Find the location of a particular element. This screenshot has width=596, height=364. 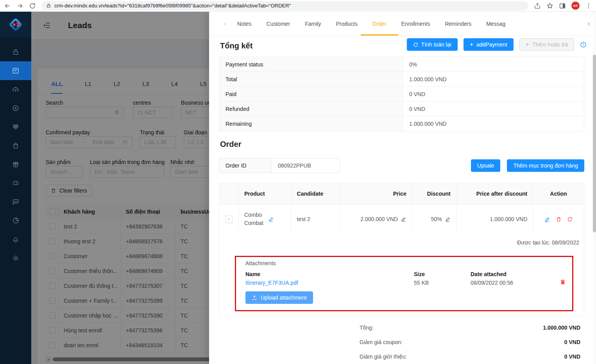

sidebar-item-lock is located at coordinates (16, 52).